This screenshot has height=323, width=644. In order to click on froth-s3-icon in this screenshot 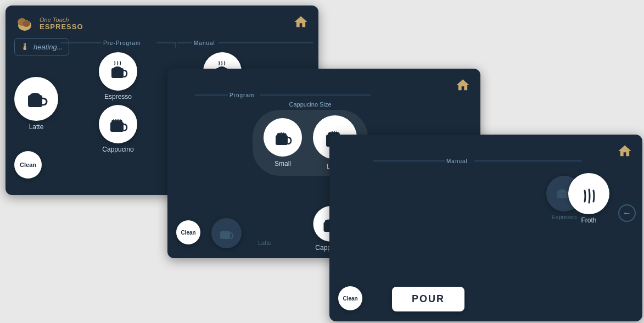, I will do `click(589, 194)`.